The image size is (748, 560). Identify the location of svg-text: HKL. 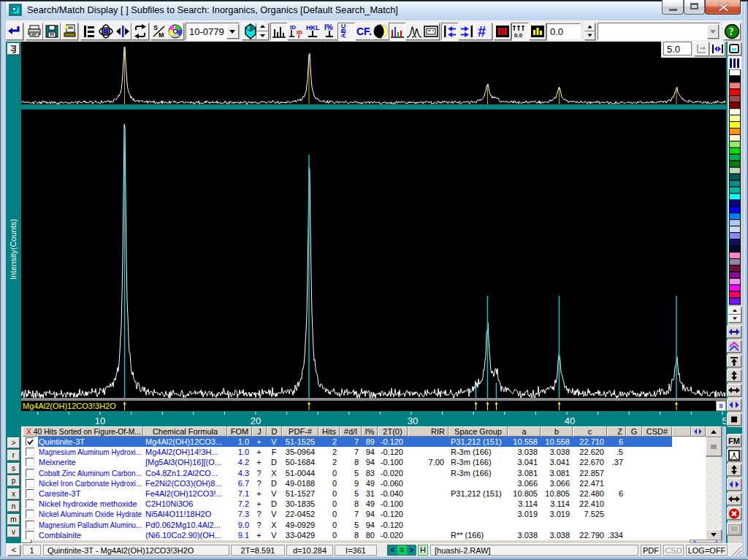
(313, 28).